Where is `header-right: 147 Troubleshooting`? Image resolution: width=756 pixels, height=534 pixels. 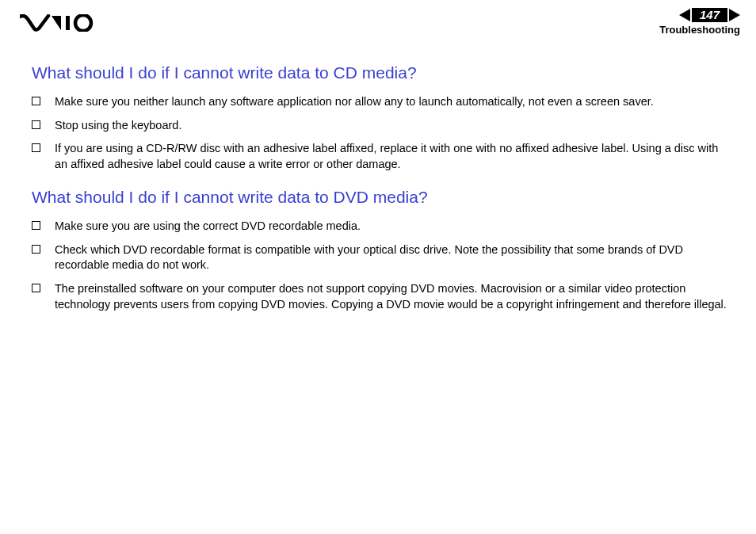 header-right: 147 Troubleshooting is located at coordinates (700, 22).